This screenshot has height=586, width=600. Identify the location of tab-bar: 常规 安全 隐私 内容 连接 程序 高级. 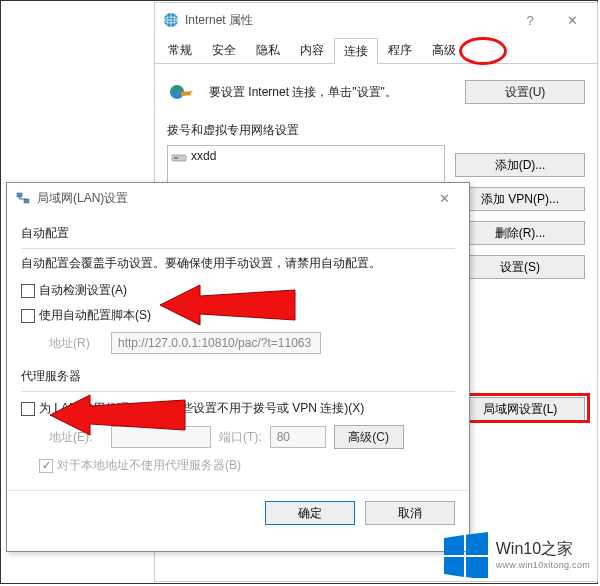
(376, 50).